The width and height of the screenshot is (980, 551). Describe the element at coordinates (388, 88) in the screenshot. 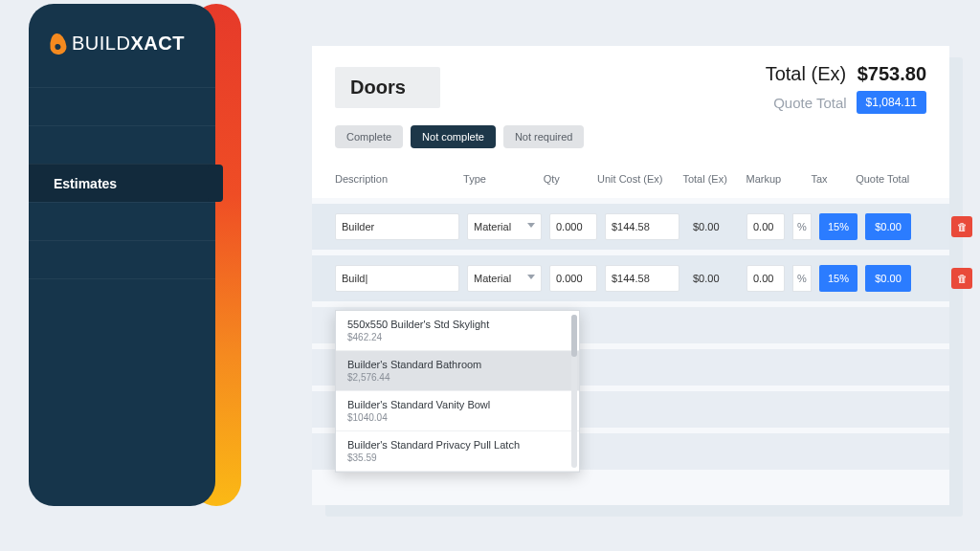

I see `category-name: Doors` at that location.